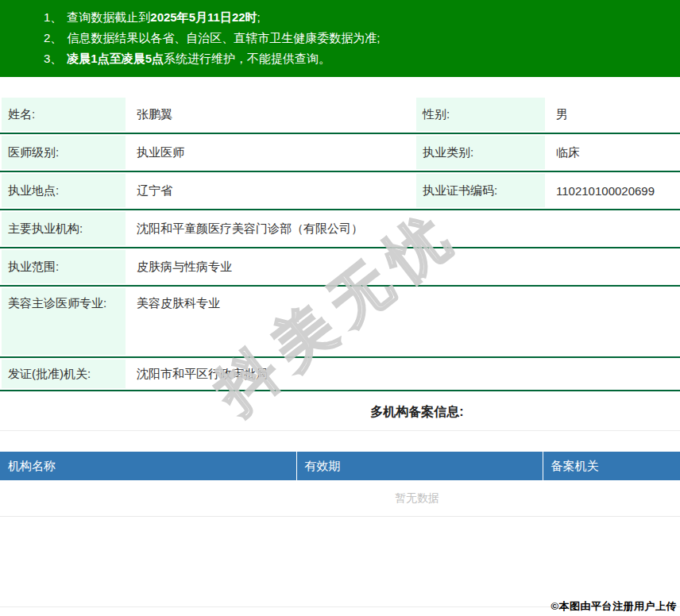  Describe the element at coordinates (481, 152) in the screenshot. I see `field-label-practice-category: 执业类别:` at that location.